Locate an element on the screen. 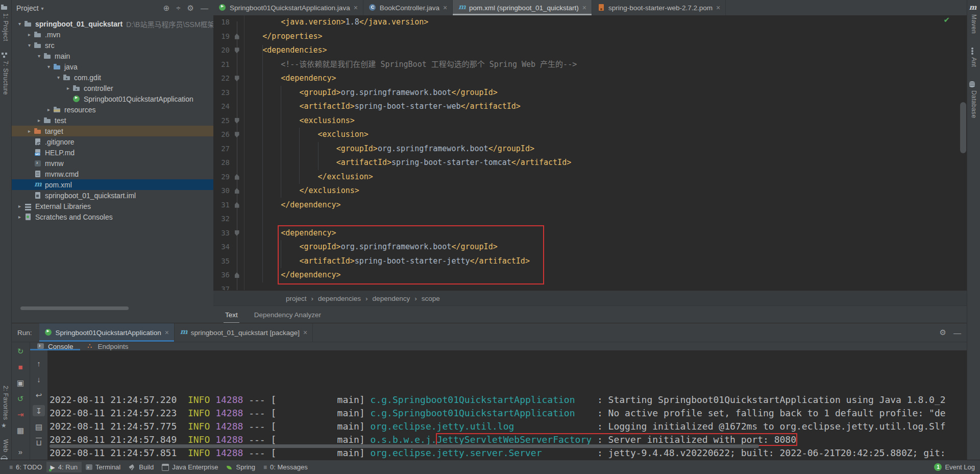  collapse-all-icon: ÷ is located at coordinates (178, 8).